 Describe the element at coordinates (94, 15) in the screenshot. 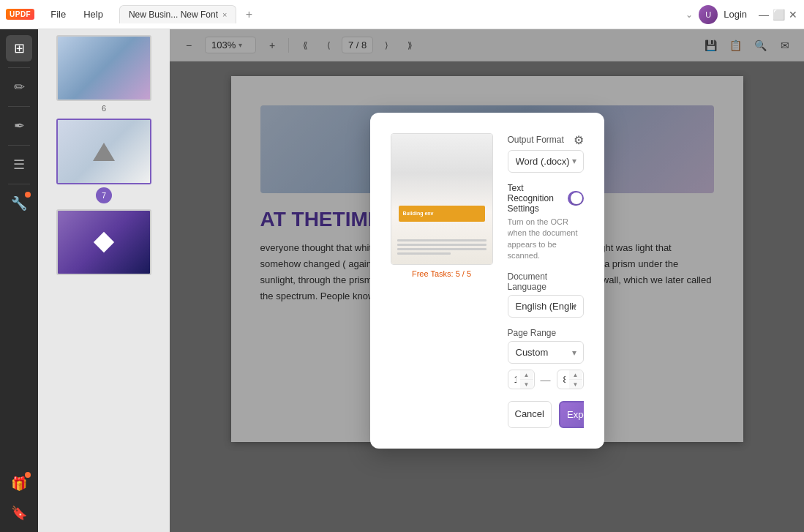

I see `menu-help: Help` at that location.